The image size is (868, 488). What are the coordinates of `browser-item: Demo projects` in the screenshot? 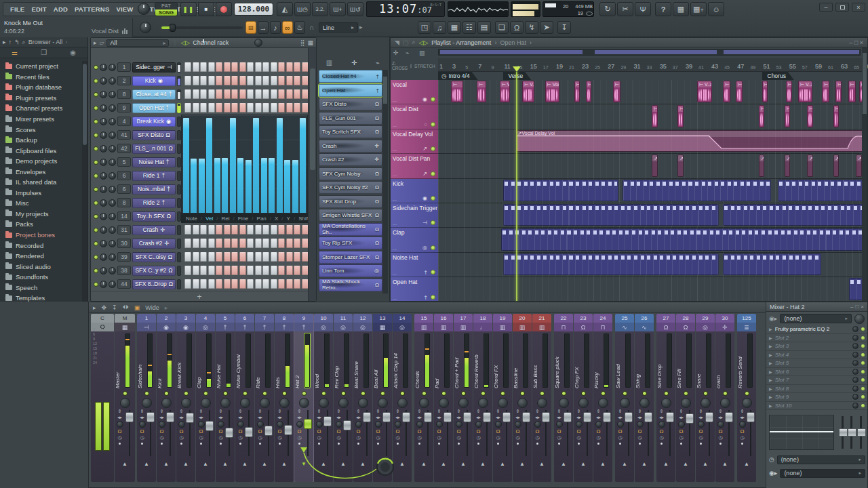 It's located at (41, 161).